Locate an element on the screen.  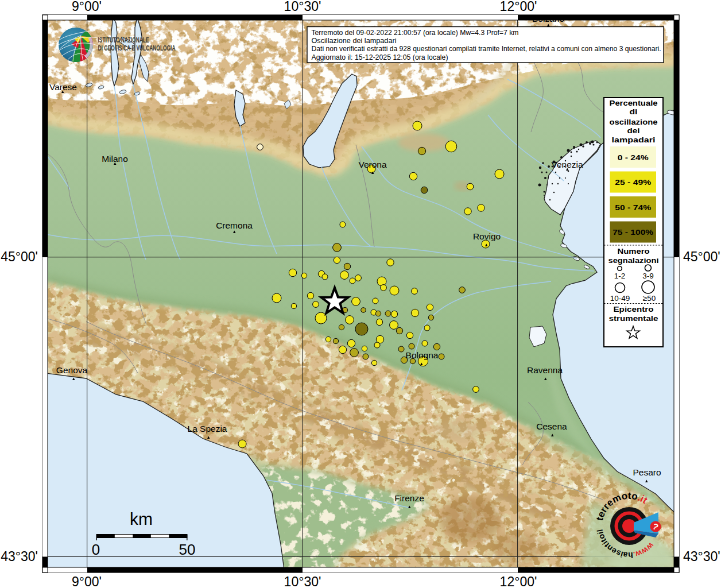
svg-text: Bologna is located at coordinates (422, 355).